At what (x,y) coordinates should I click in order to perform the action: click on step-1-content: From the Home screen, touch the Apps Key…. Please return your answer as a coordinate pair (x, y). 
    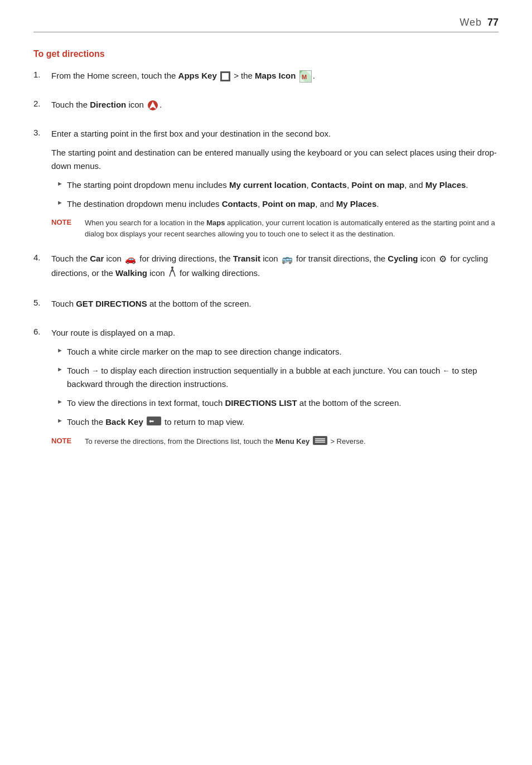
    Looking at the image, I should click on (275, 79).